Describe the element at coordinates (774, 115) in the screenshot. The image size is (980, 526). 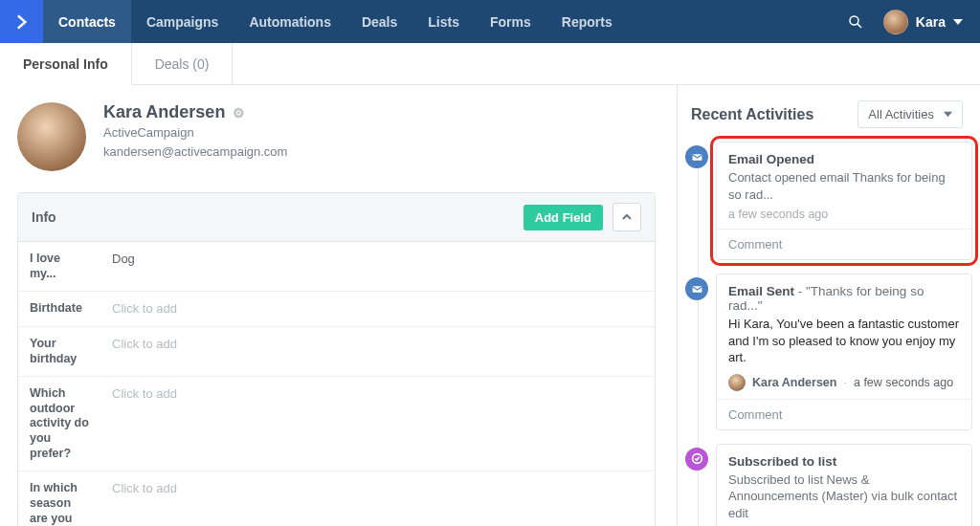
I see `activities-title: Recent Activities` at that location.